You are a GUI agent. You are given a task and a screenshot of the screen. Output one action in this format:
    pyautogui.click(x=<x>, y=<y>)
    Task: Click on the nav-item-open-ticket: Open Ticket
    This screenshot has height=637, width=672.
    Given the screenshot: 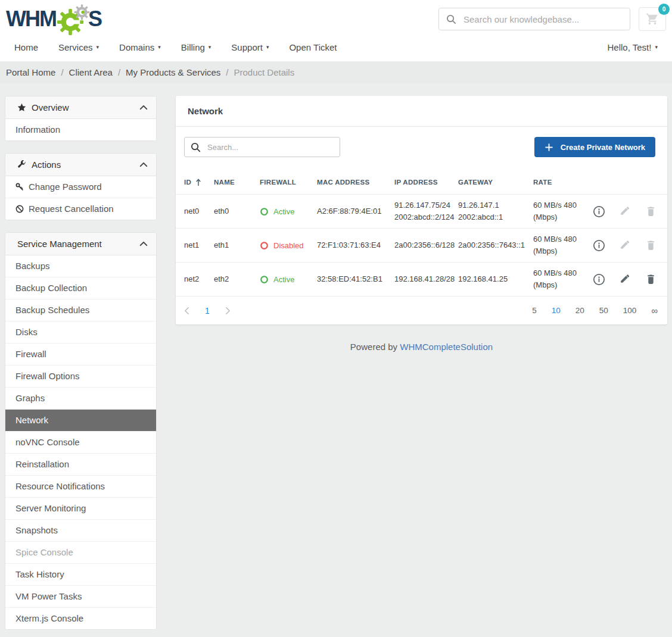 What is the action you would take?
    pyautogui.click(x=313, y=48)
    